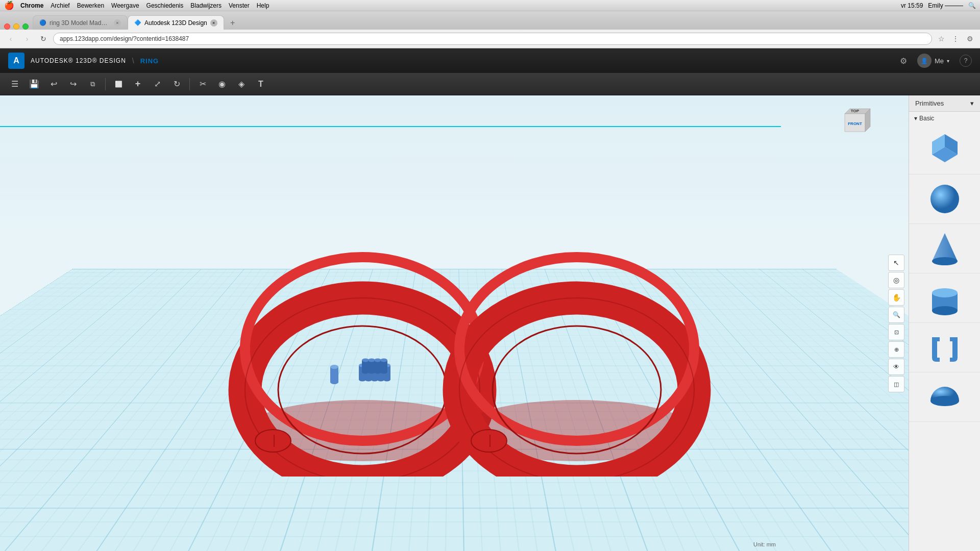 This screenshot has height=551, width=980. Describe the element at coordinates (955, 39) in the screenshot. I see `nav-right: ☆ ⋮ ⚙` at that location.